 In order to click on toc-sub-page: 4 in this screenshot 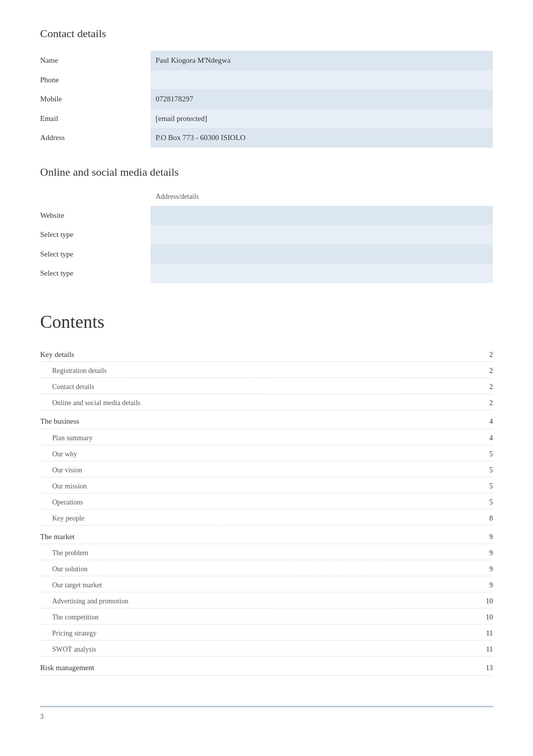, I will do `click(485, 438)`.